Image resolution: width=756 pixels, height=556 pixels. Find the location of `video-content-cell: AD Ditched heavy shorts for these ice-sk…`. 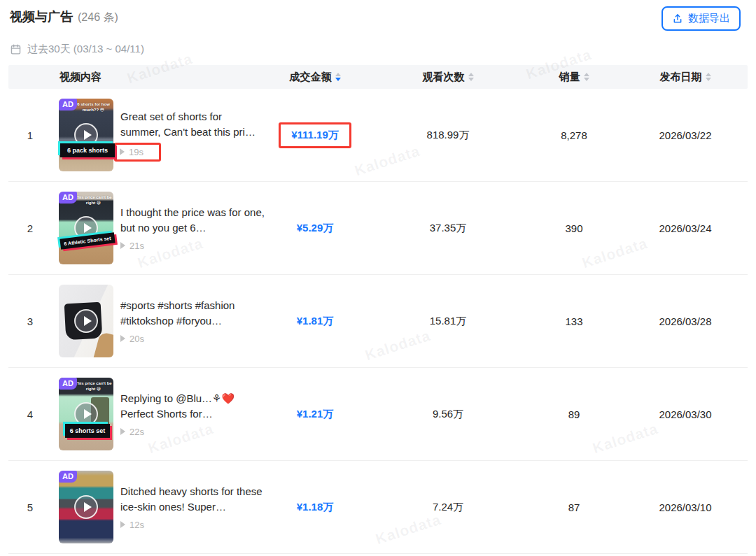

video-content-cell: AD Ditched heavy shorts for these ice-sk… is located at coordinates (155, 507).